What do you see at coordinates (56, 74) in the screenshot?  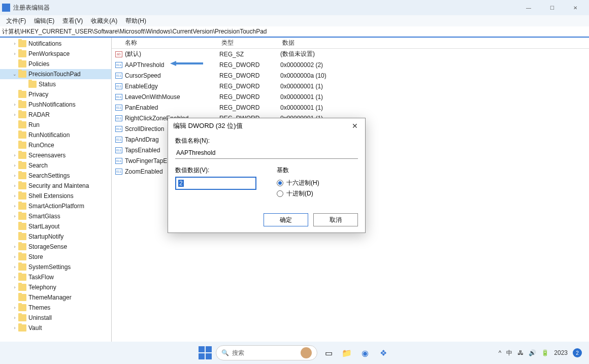 I see `tree-item: ⌄PrecisionTouchPad` at bounding box center [56, 74].